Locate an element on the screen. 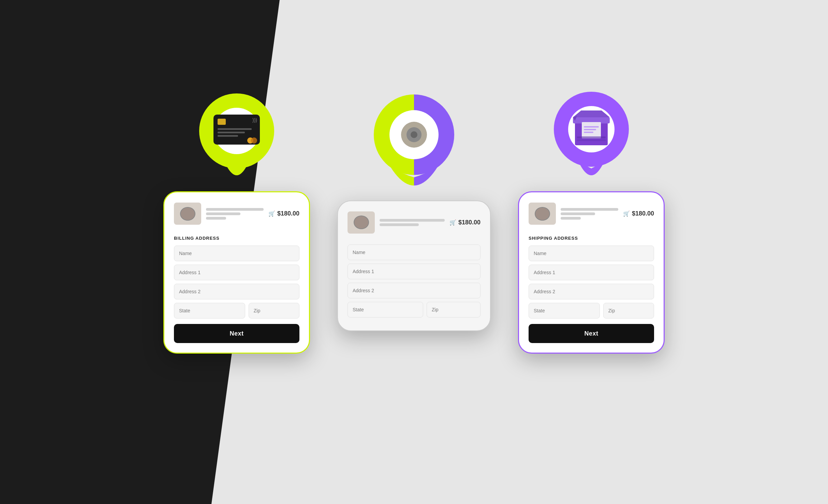  location-address2-input is located at coordinates (414, 291).